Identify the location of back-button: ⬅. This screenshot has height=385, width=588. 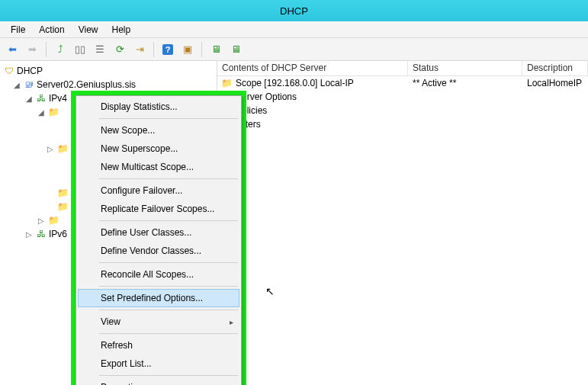
(12, 50).